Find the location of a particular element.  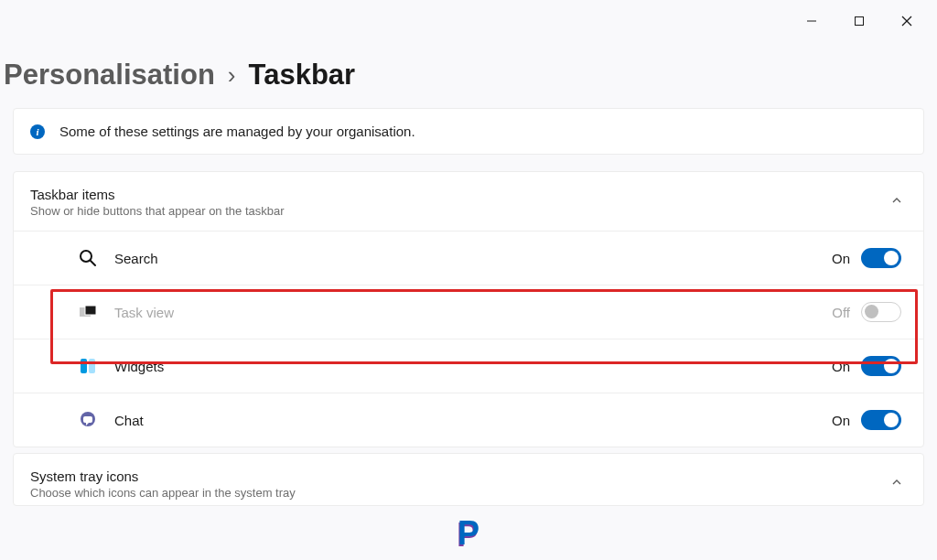

row-chat: Chat On is located at coordinates (468, 419).